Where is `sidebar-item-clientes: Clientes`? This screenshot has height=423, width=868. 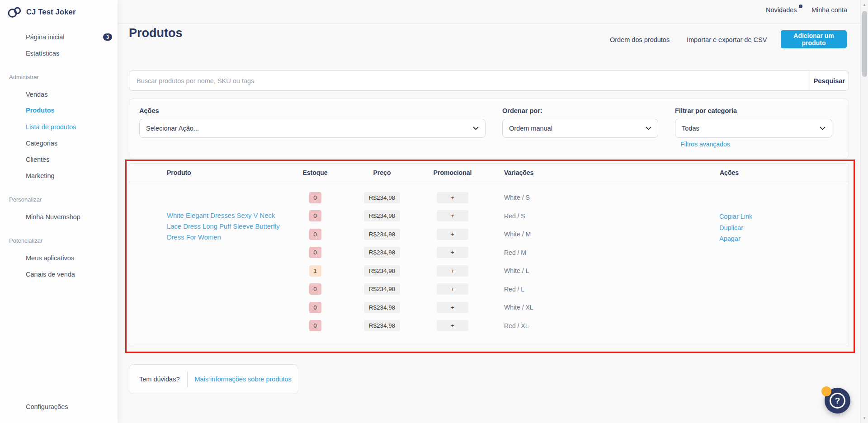 sidebar-item-clientes: Clientes is located at coordinates (38, 160).